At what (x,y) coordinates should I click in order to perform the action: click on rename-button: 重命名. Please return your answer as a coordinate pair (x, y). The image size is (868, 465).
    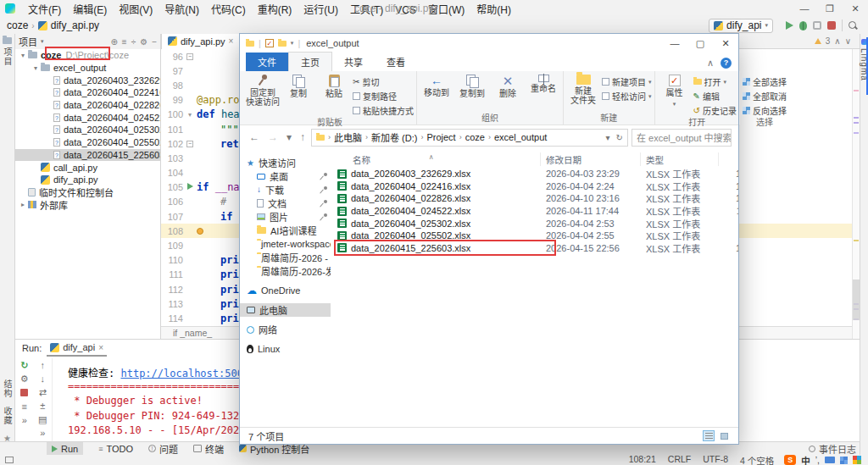
    Looking at the image, I should click on (543, 83).